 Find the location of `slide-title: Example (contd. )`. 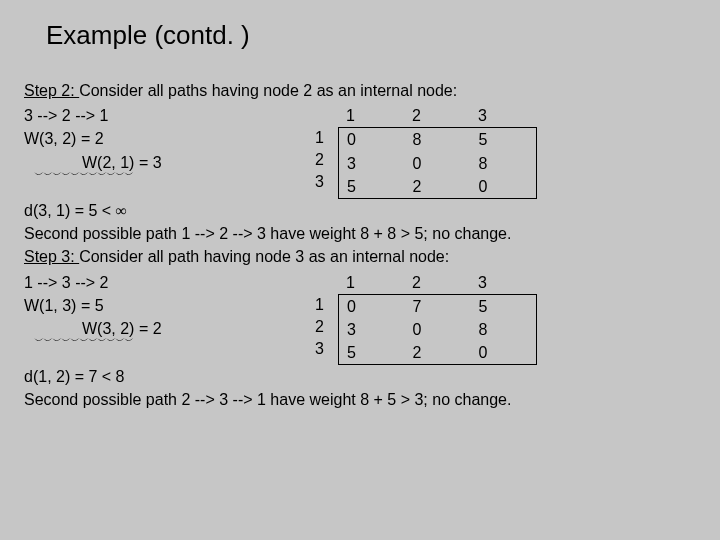

slide-title: Example (contd. ) is located at coordinates (360, 36).